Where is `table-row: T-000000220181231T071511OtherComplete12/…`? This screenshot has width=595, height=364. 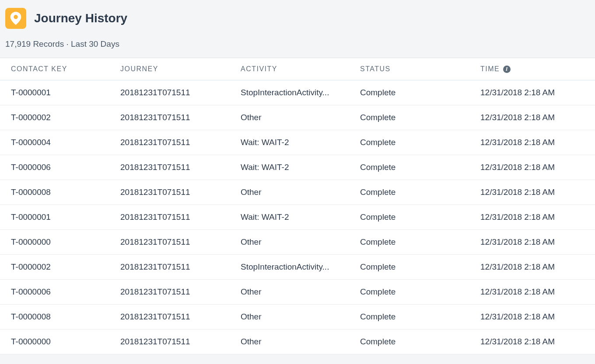 table-row: T-000000220181231T071511OtherComplete12/… is located at coordinates (298, 118).